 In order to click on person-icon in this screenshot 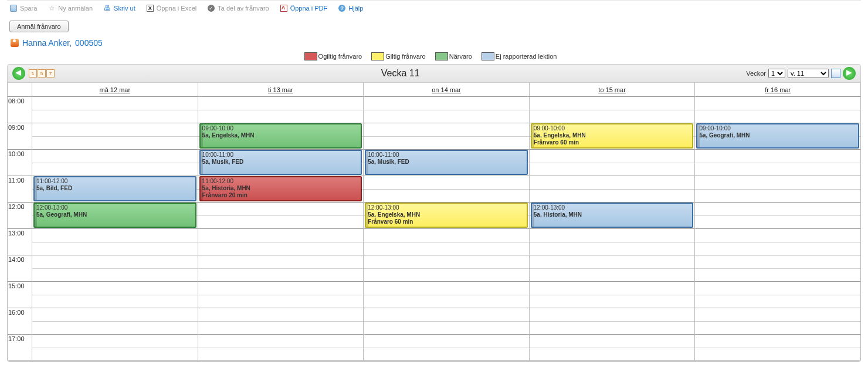, I will do `click(15, 43)`.